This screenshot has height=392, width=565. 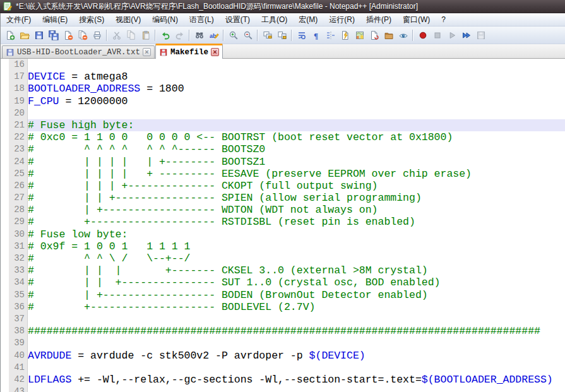 I want to click on menu-item-plugins: 插件(P), so click(x=379, y=20).